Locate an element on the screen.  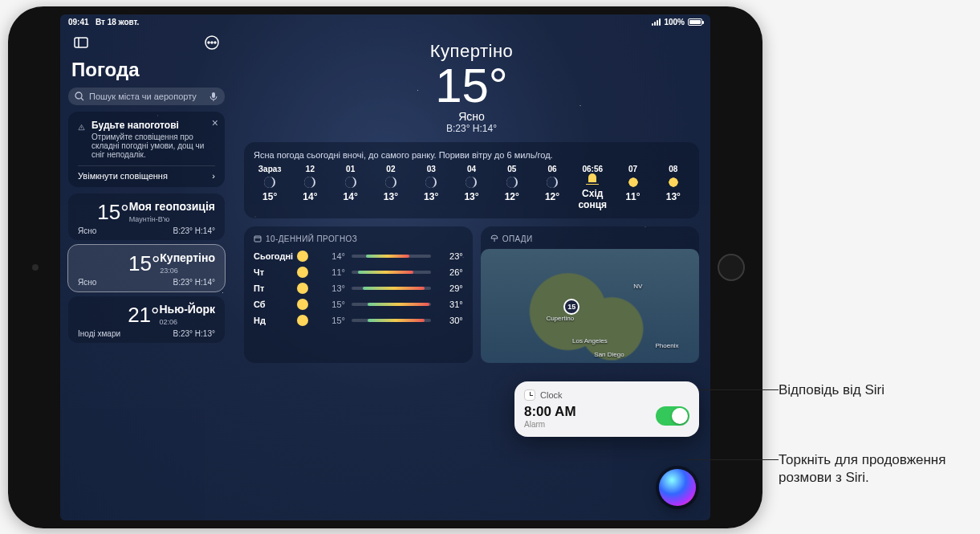
hour-cell: 06:56Схід сонця is located at coordinates (592, 188).